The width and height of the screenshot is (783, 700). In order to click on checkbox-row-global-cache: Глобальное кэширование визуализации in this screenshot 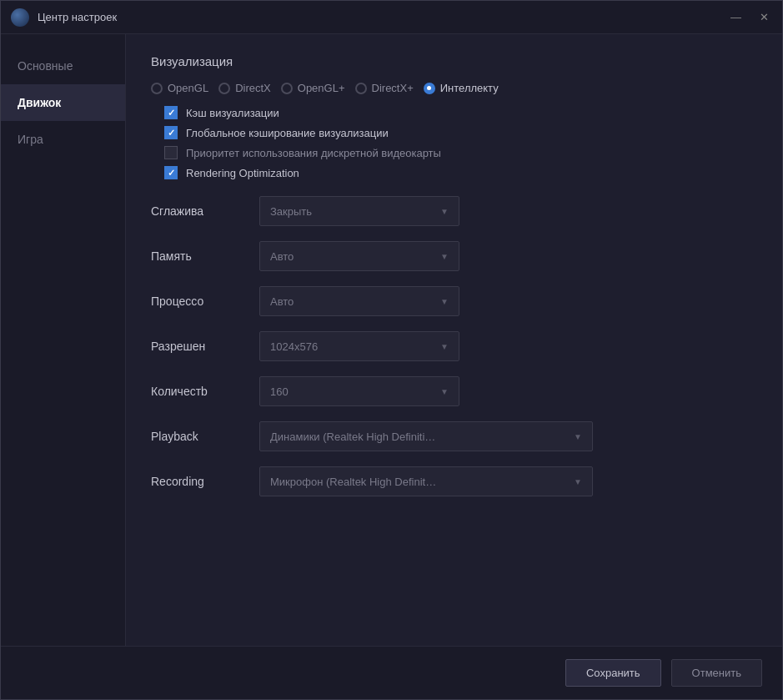, I will do `click(460, 133)`.